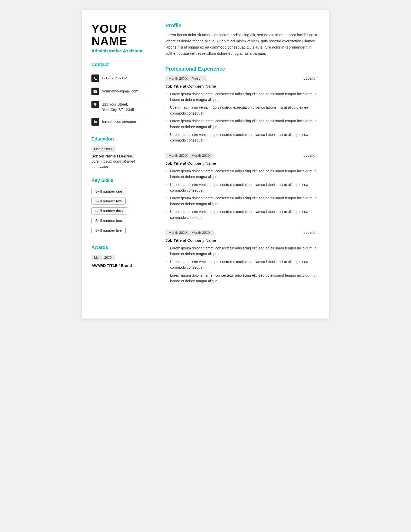 The height and width of the screenshot is (532, 411). Describe the element at coordinates (119, 29) in the screenshot. I see `name-line1: YOUR` at that location.